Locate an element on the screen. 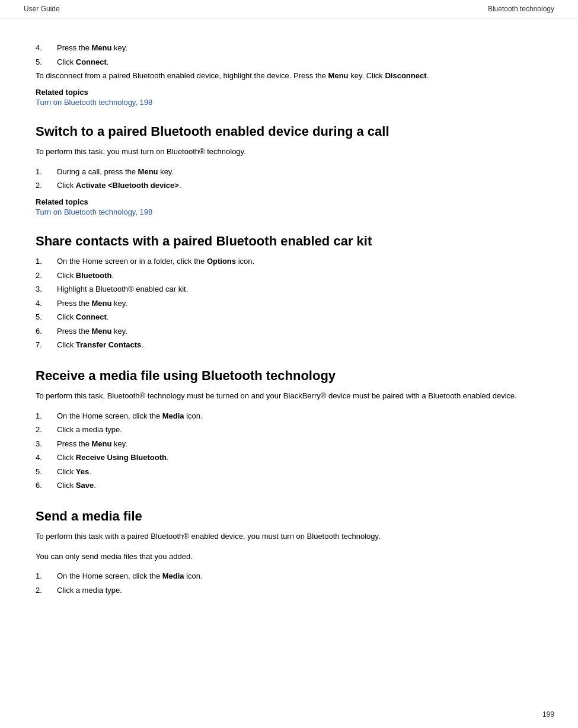 The height and width of the screenshot is (728, 578). step-text: Click Transfer Contacts. is located at coordinates (100, 345).